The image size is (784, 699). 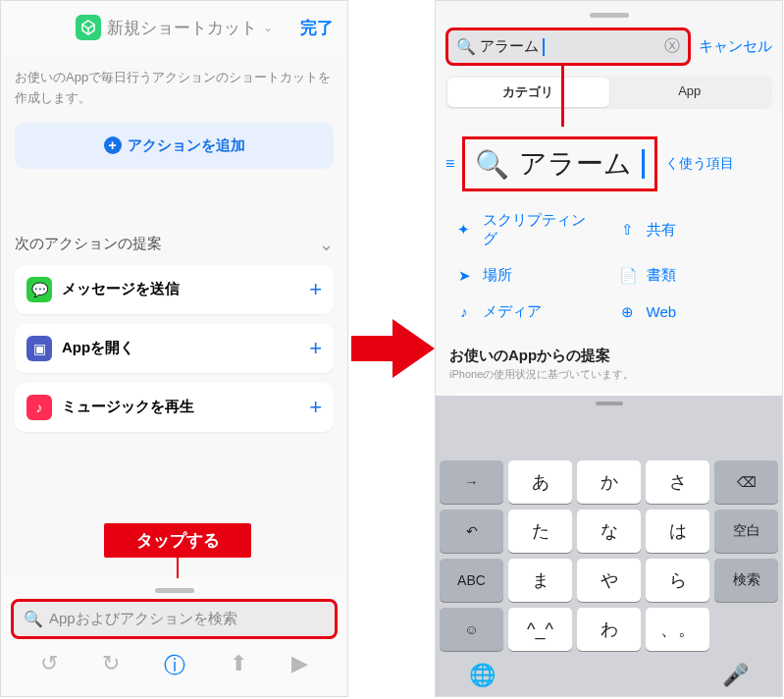 I want to click on share-icon: ⇧, so click(x=628, y=230).